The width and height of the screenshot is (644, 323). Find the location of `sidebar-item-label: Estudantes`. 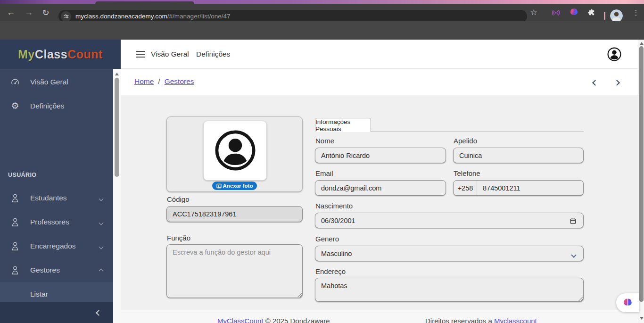

sidebar-item-label: Estudantes is located at coordinates (49, 198).